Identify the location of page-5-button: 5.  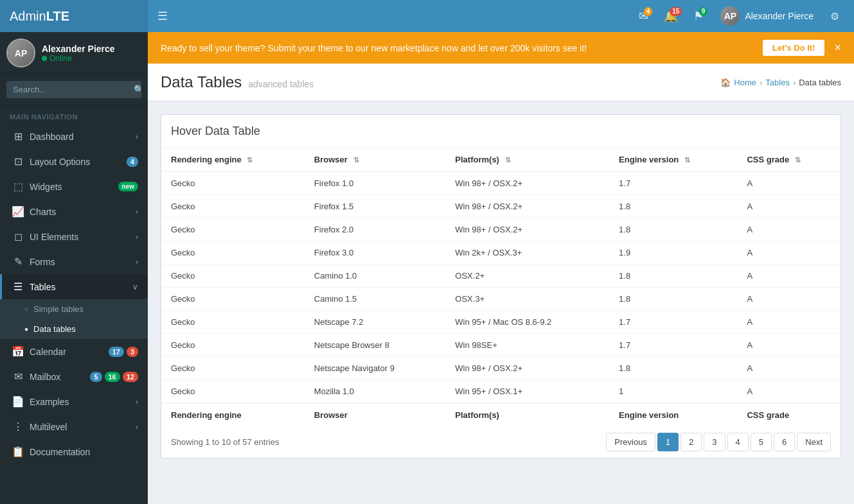
(761, 442).